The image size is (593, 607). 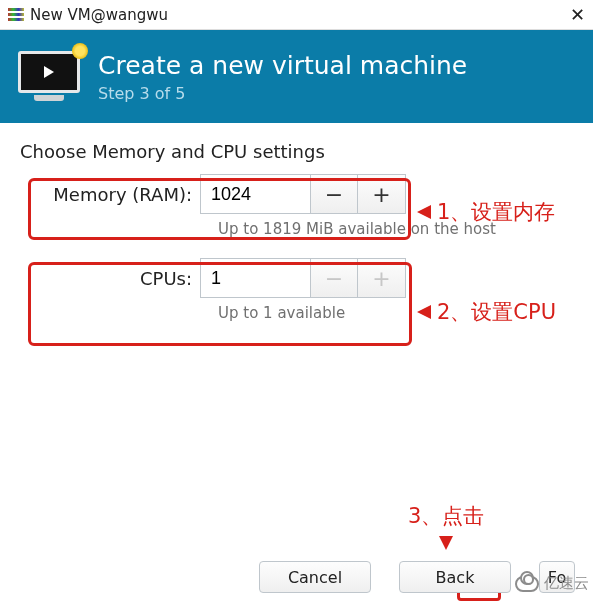 What do you see at coordinates (255, 278) in the screenshot?
I see `cpus-input` at bounding box center [255, 278].